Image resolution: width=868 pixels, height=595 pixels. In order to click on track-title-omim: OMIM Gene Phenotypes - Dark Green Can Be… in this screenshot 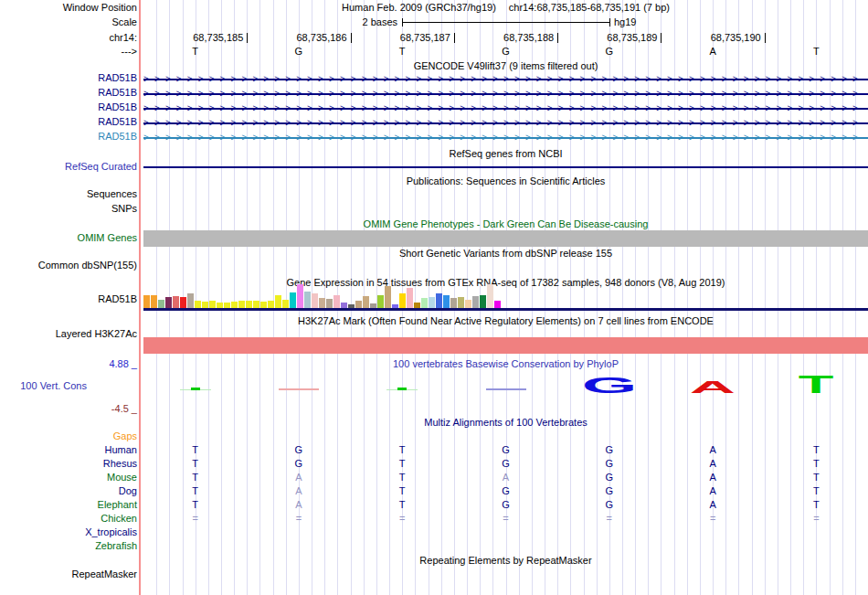, I will do `click(506, 225)`.